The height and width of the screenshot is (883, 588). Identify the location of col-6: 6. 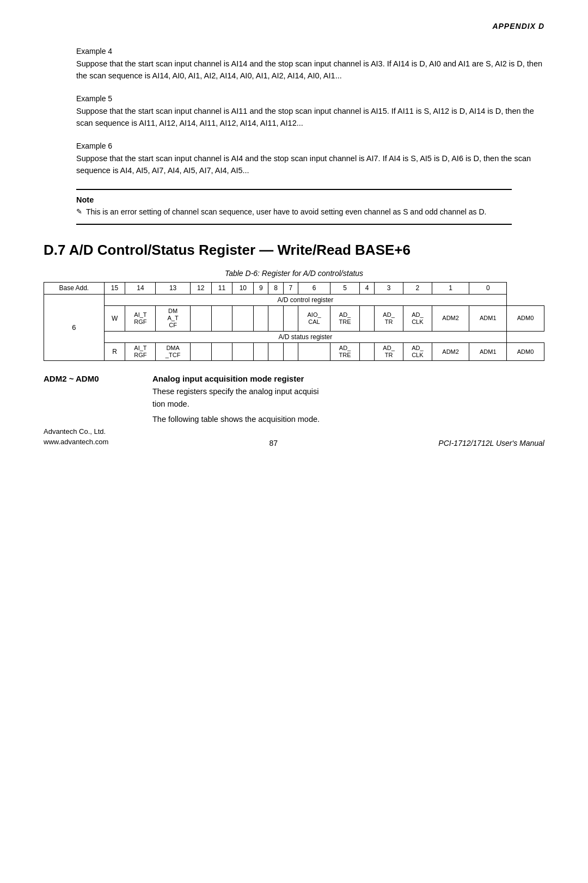
(314, 289).